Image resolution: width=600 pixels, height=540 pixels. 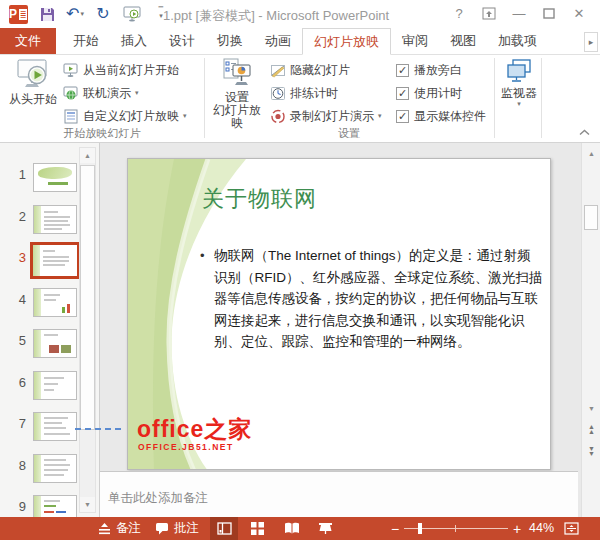 What do you see at coordinates (177, 528) in the screenshot?
I see `comments-toggle-button: 批注` at bounding box center [177, 528].